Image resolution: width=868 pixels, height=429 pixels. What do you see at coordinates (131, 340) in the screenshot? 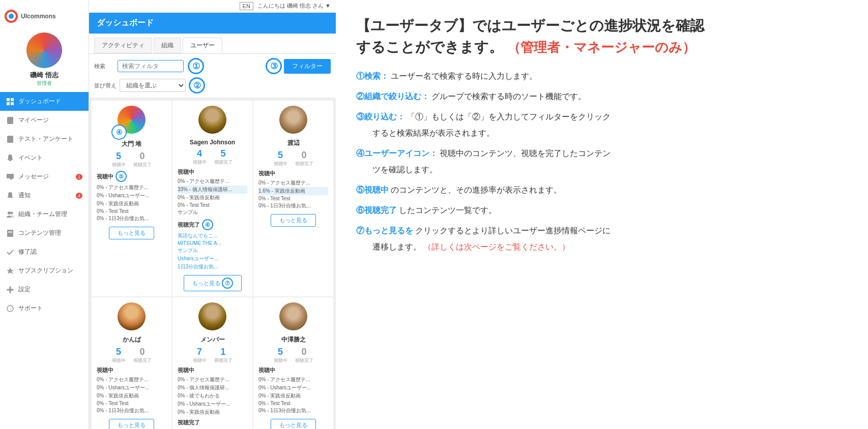
I see `user-name-3: かんば` at bounding box center [131, 340].